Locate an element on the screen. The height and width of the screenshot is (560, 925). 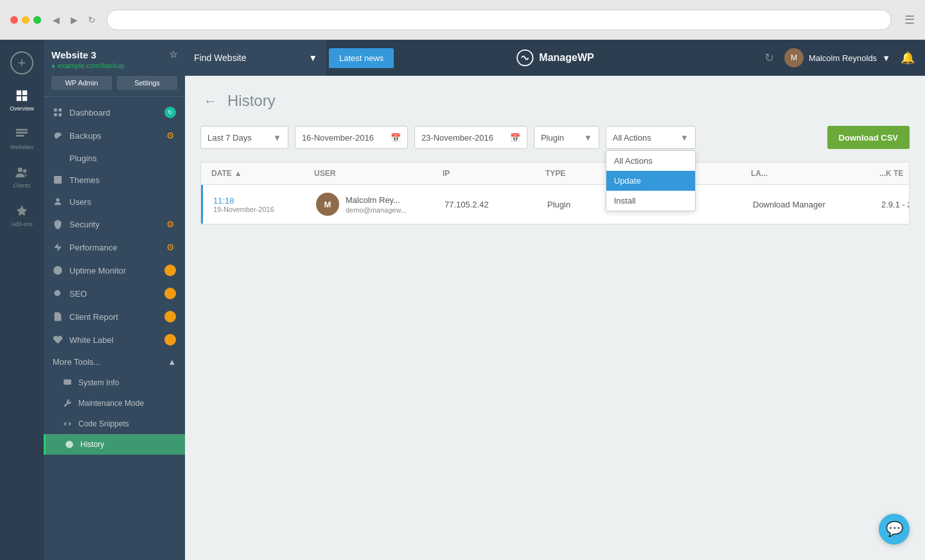
date-from-input: 📅 is located at coordinates (351, 137).